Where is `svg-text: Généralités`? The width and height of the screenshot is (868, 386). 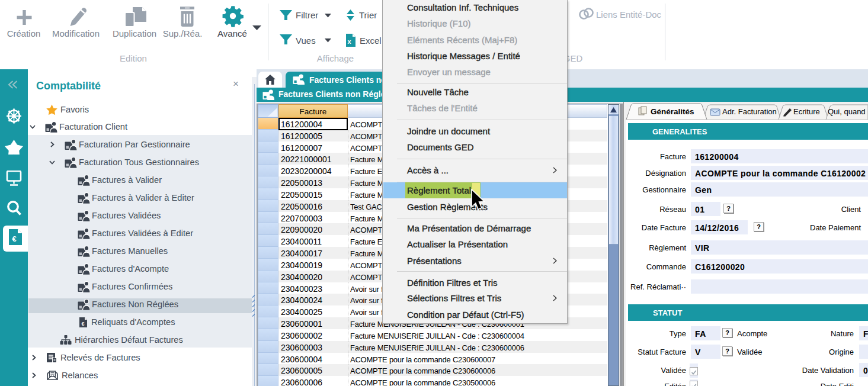 svg-text: Généralités is located at coordinates (672, 111).